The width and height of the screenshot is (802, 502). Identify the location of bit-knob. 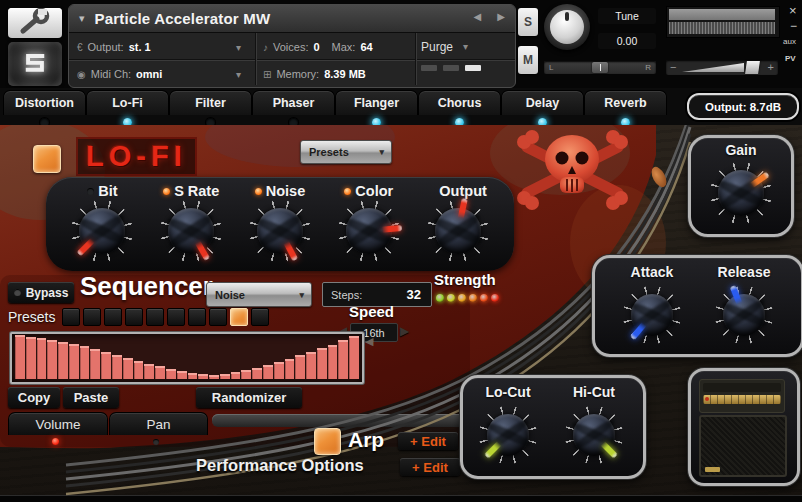
(102, 231).